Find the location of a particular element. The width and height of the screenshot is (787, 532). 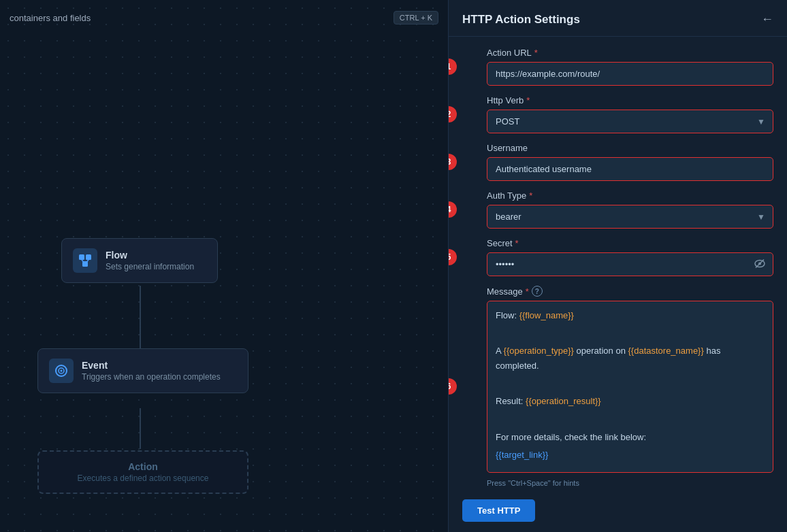

secret-row: 5 Secret * is located at coordinates (618, 257).